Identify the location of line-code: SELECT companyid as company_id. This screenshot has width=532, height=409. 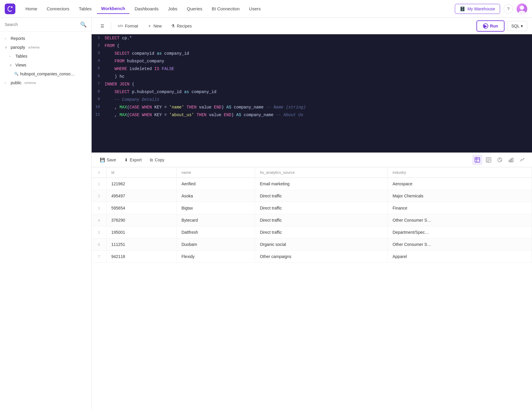
(318, 53).